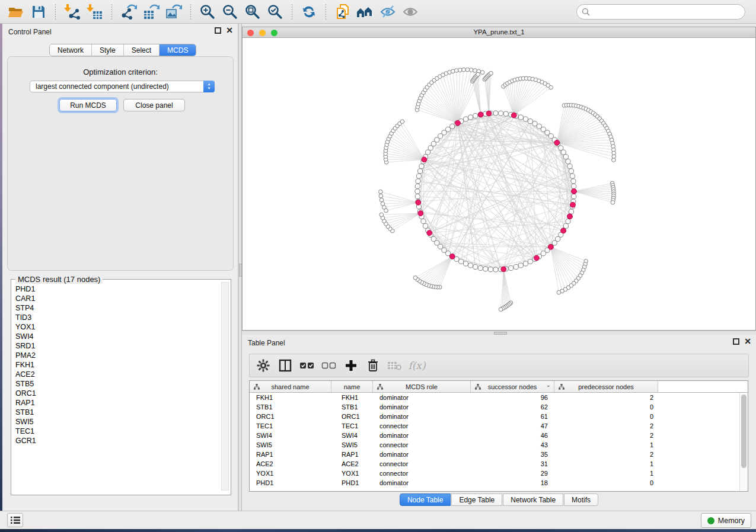  What do you see at coordinates (116, 422) in the screenshot?
I see `mcds-result-item: SWI5` at bounding box center [116, 422].